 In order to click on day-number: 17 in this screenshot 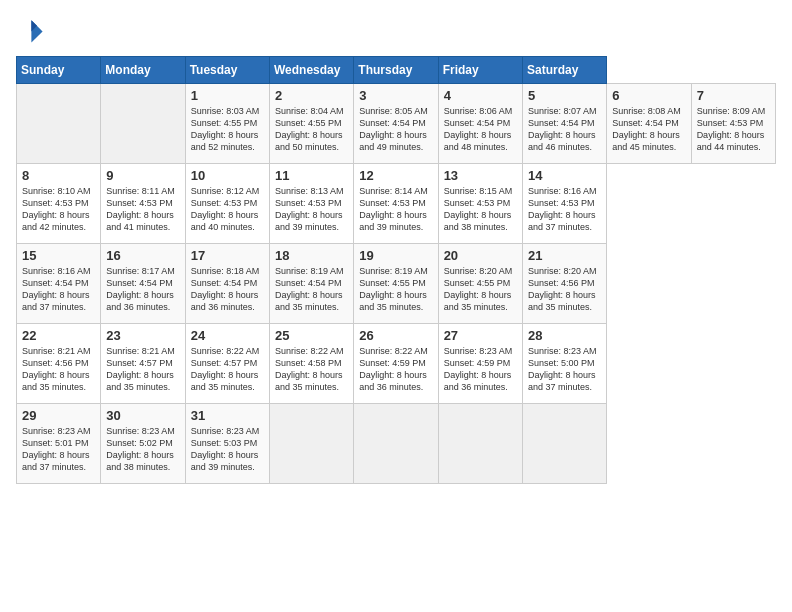, I will do `click(228, 256)`.